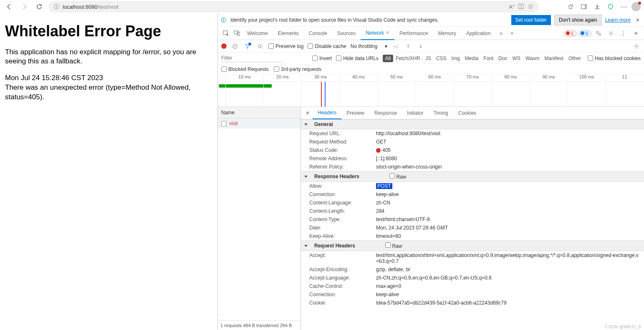 The image size is (644, 330). I want to click on detail-tabs: ✕ HeadersPreviewResponseInitiatorTimingC…, so click(472, 113).